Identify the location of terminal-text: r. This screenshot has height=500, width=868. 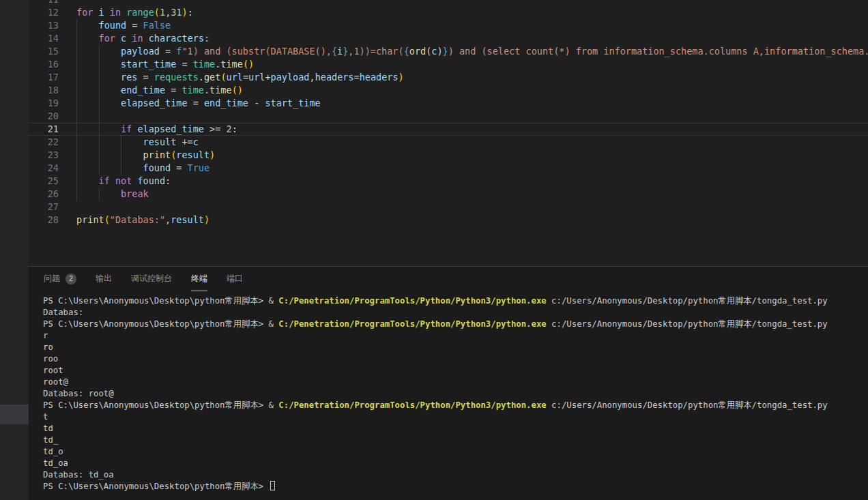
(45, 336).